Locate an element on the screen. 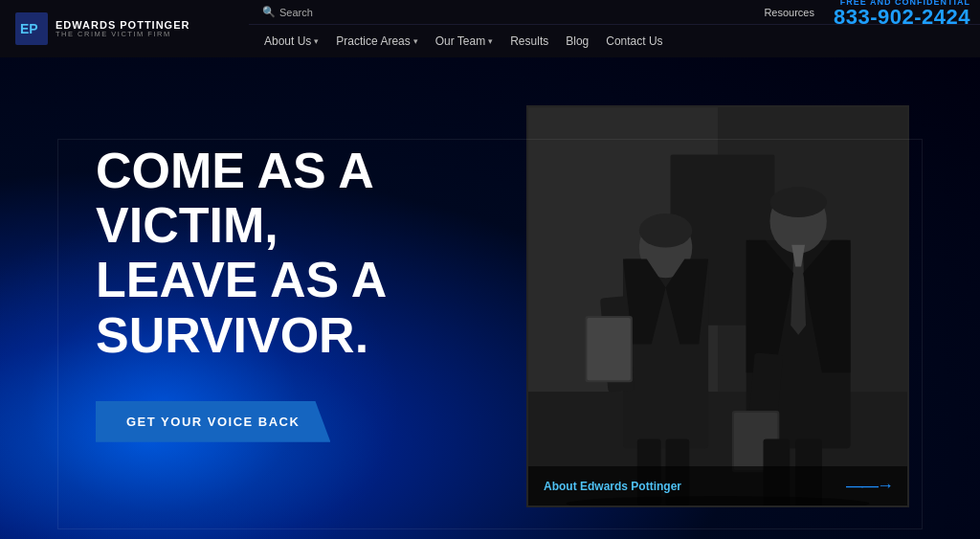 Image resolution: width=980 pixels, height=539 pixels. nav-contact-us: Contact Us is located at coordinates (634, 41).